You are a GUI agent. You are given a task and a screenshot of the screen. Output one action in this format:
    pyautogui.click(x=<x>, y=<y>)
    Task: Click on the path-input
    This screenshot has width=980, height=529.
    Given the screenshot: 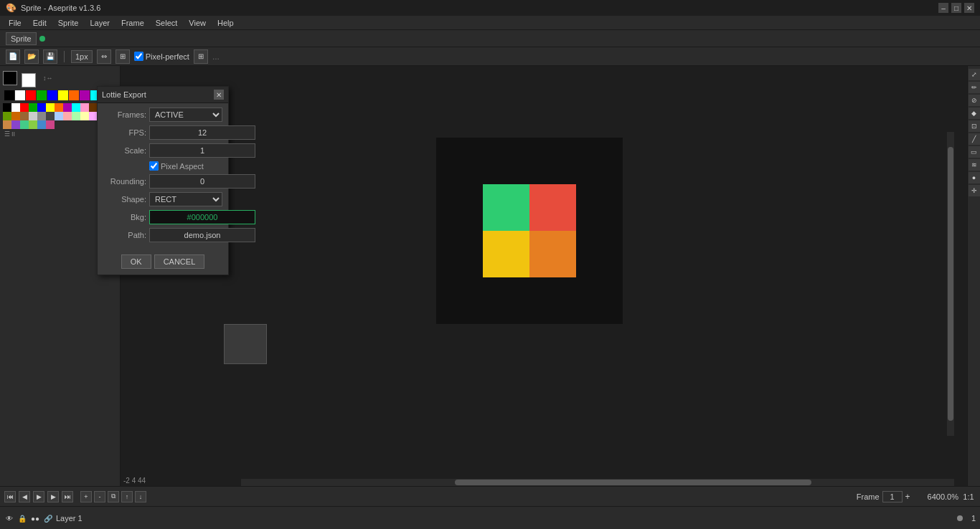 What is the action you would take?
    pyautogui.click(x=202, y=235)
    